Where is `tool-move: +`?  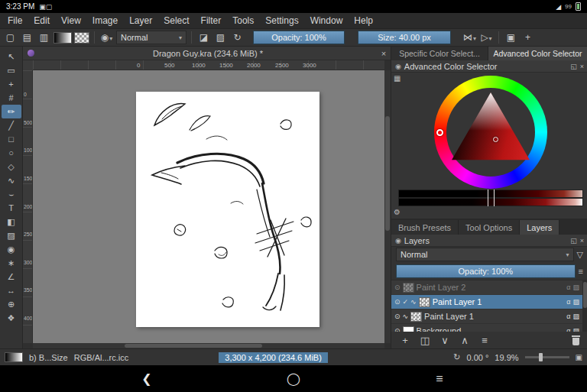
tool-move: + is located at coordinates (11, 84).